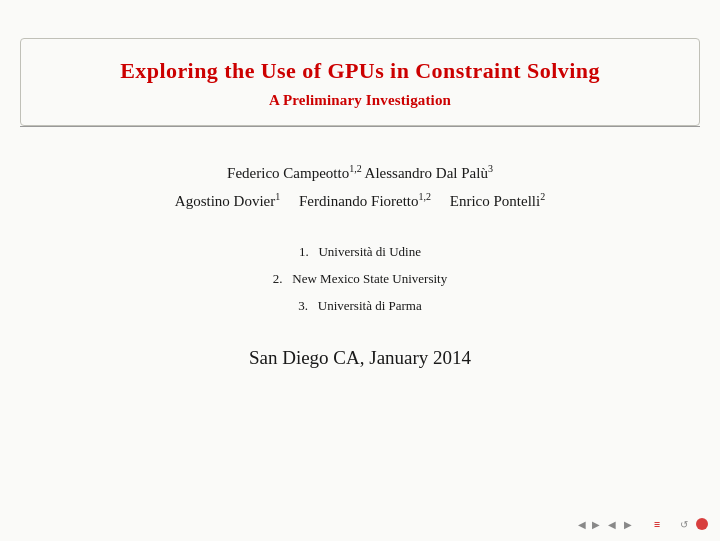 The width and height of the screenshot is (720, 541). Describe the element at coordinates (490, 201) in the screenshot. I see `author-pontelli: Enrico Pontelli2` at that location.